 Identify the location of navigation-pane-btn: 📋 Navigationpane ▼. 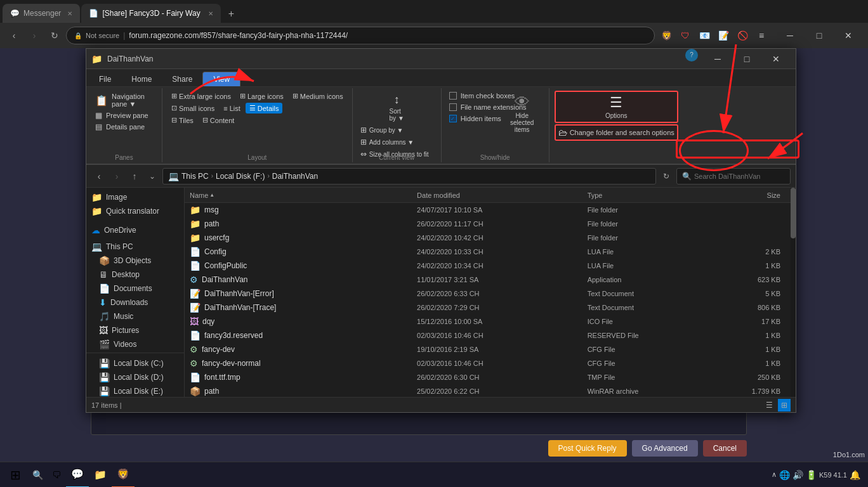
(124, 100).